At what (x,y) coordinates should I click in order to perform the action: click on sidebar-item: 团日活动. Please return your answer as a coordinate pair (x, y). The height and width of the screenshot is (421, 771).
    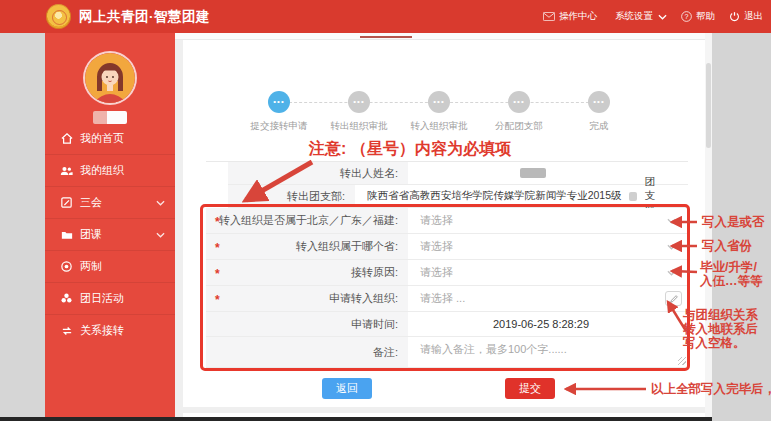
    Looking at the image, I should click on (110, 298).